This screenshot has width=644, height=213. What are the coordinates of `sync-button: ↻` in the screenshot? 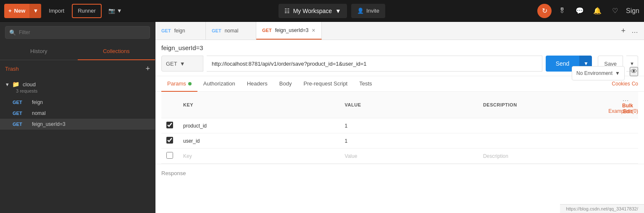 It's located at (544, 11).